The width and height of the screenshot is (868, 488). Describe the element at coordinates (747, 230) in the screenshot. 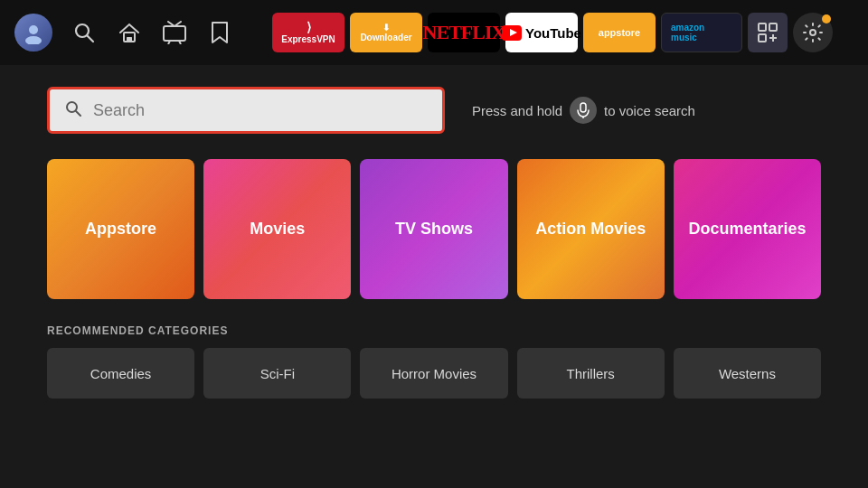

I see `tile-documentaries: Documentaries` at that location.